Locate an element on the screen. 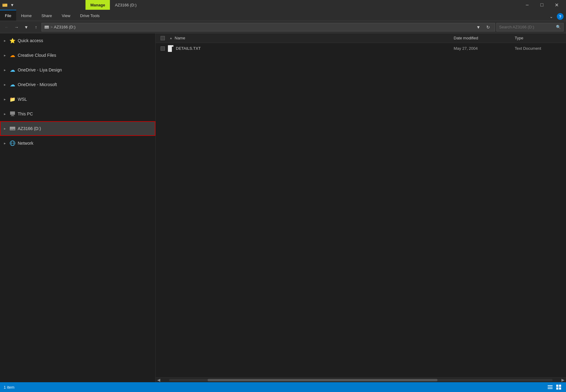  sidebar-item-onedrive-liya: ► ☁ OneDrive - Liya Design is located at coordinates (78, 70).